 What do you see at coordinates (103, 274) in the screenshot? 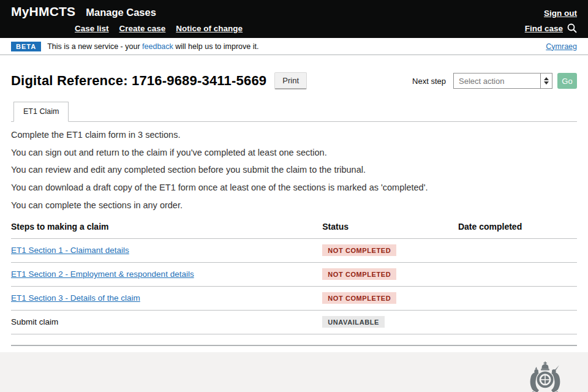
I see `step-link-section2: ET1 Section 2 - Employment & respondent …` at bounding box center [103, 274].